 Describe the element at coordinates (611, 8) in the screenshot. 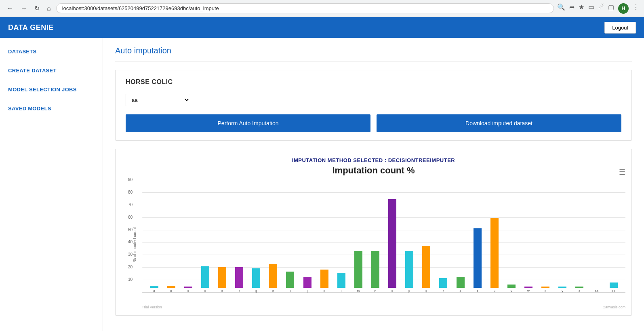

I see `window-icon: ▢` at that location.